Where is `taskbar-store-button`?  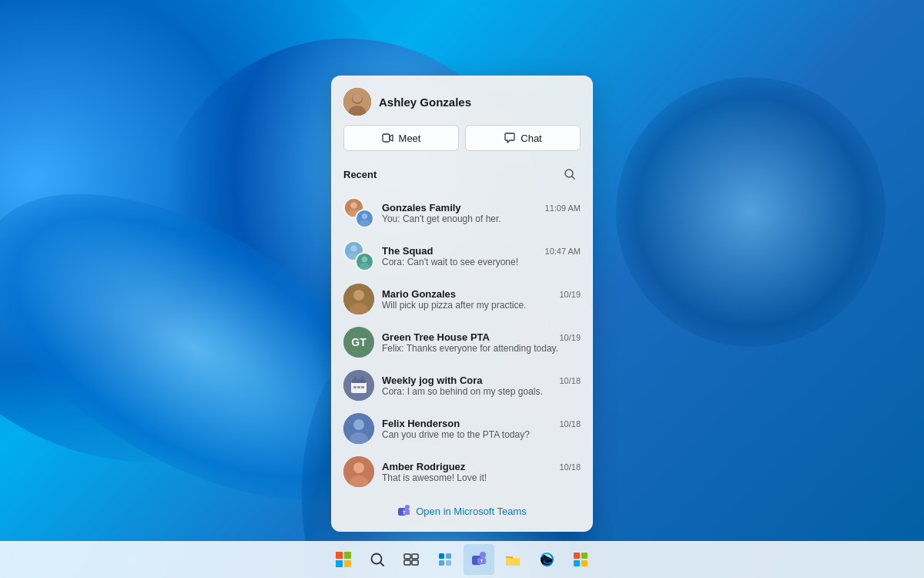 taskbar-store-button is located at coordinates (581, 560).